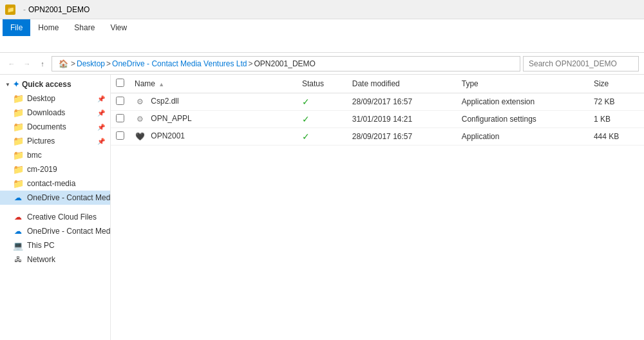 The image size is (644, 340). I want to click on address-home-icon: 🏠, so click(63, 64).